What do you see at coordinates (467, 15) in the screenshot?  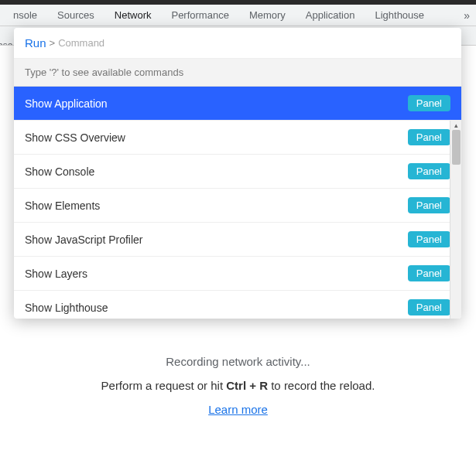 I see `tabs-overflow-icon: »` at bounding box center [467, 15].